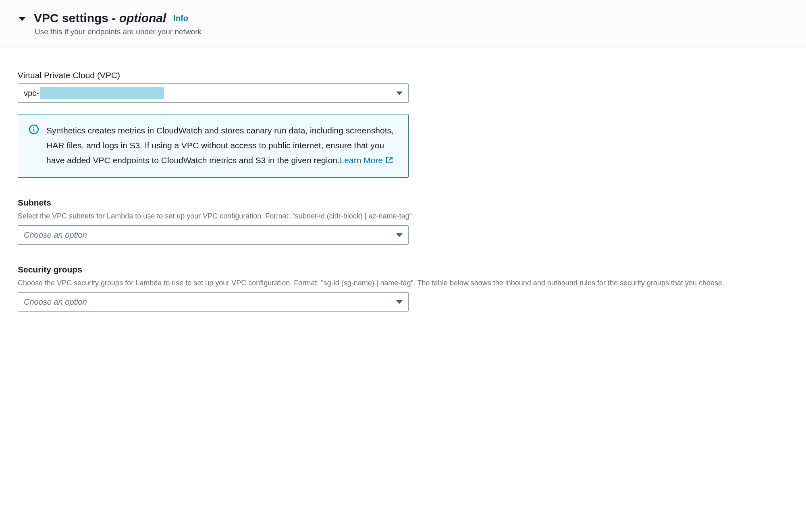 Image resolution: width=806 pixels, height=532 pixels. Describe the element at coordinates (222, 146) in the screenshot. I see `alert-text: Synthetics creates metrics in CloudWatch…` at that location.